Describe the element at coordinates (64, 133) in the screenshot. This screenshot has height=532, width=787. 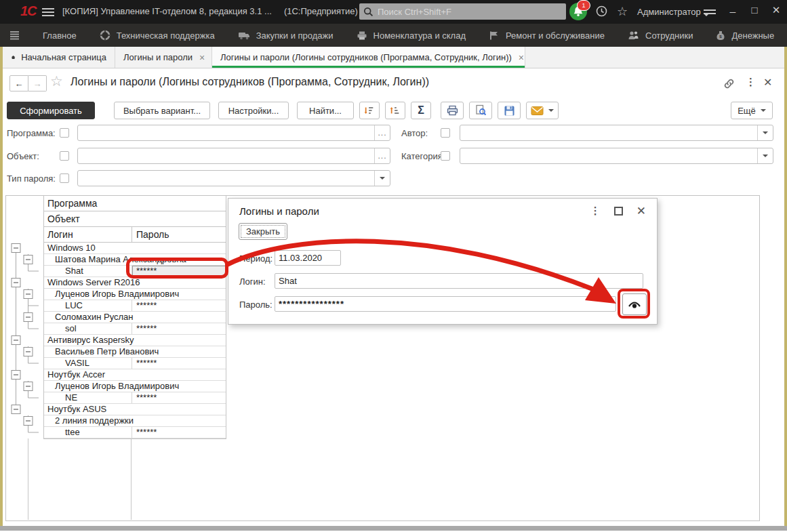
I see `filter-checkbox-program` at that location.